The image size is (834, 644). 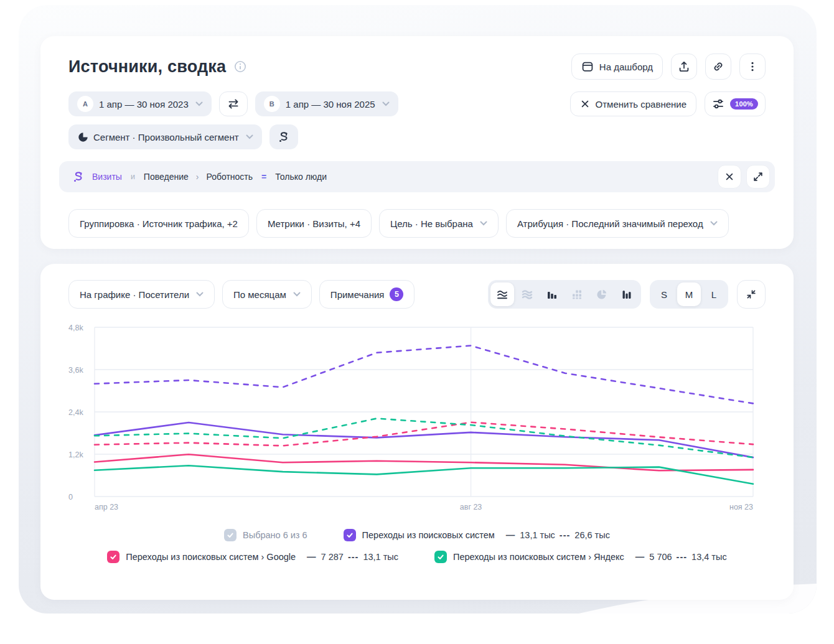 I want to click on active-filter-bar: Визиты и Поведение › Роботность = Только…, so click(x=417, y=177).